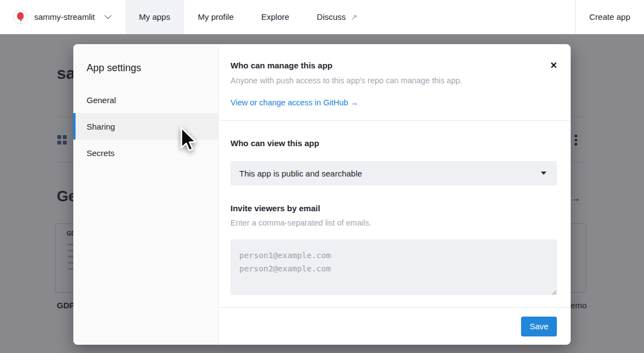 This screenshot has height=353, width=644. What do you see at coordinates (384, 81) in the screenshot?
I see `manage-section-description: Anyone with push access to this app's re…` at bounding box center [384, 81].